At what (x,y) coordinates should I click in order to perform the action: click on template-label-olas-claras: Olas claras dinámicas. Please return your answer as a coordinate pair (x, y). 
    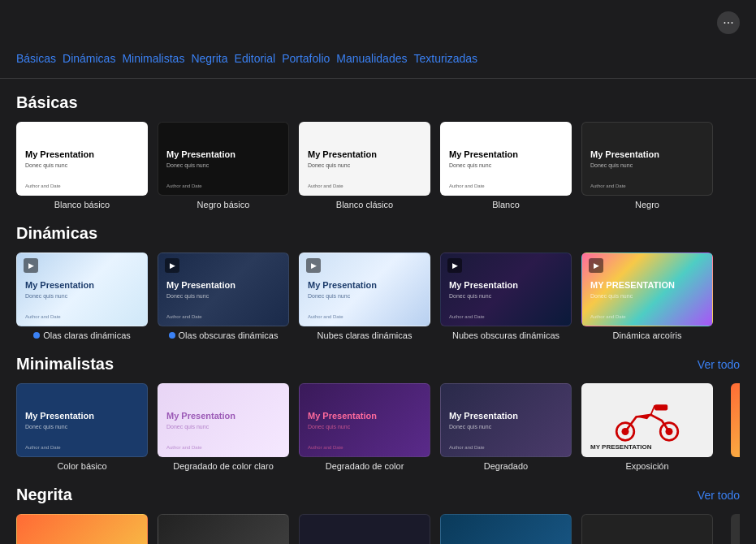
    Looking at the image, I should click on (87, 335).